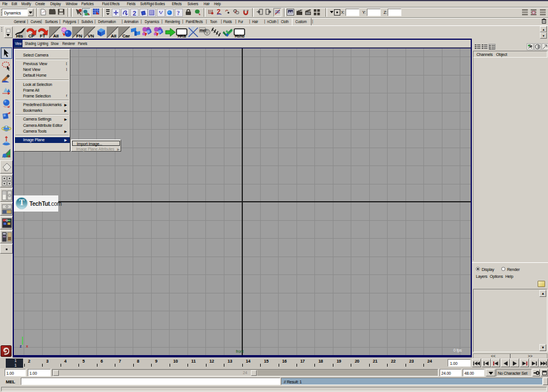 The image size is (548, 392). Describe the element at coordinates (32, 36) in the screenshot. I see `svg-text: CP` at that location.